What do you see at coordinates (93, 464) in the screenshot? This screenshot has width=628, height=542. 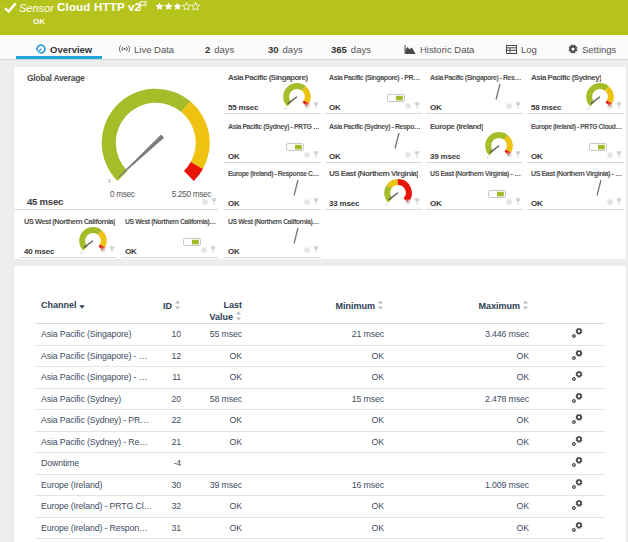 I see `cell-channel: Downtime` at bounding box center [93, 464].